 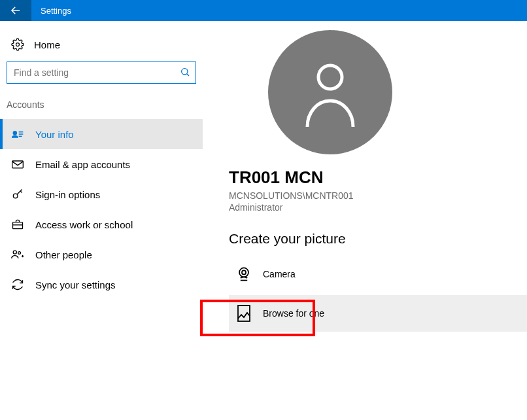 What do you see at coordinates (244, 313) in the screenshot?
I see `picture-file-icon` at bounding box center [244, 313].